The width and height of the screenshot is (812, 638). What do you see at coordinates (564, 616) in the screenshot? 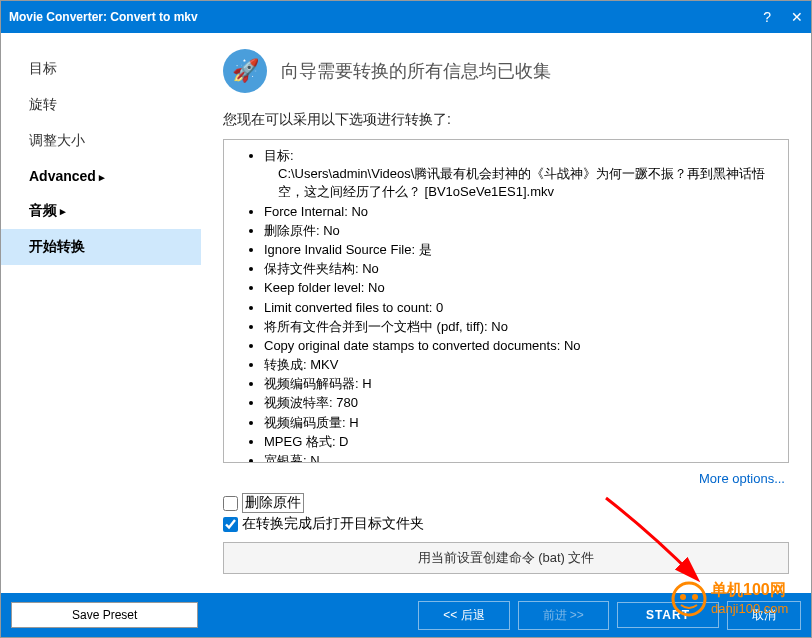
I see `forward-button: 前进 >>` at bounding box center [564, 616].